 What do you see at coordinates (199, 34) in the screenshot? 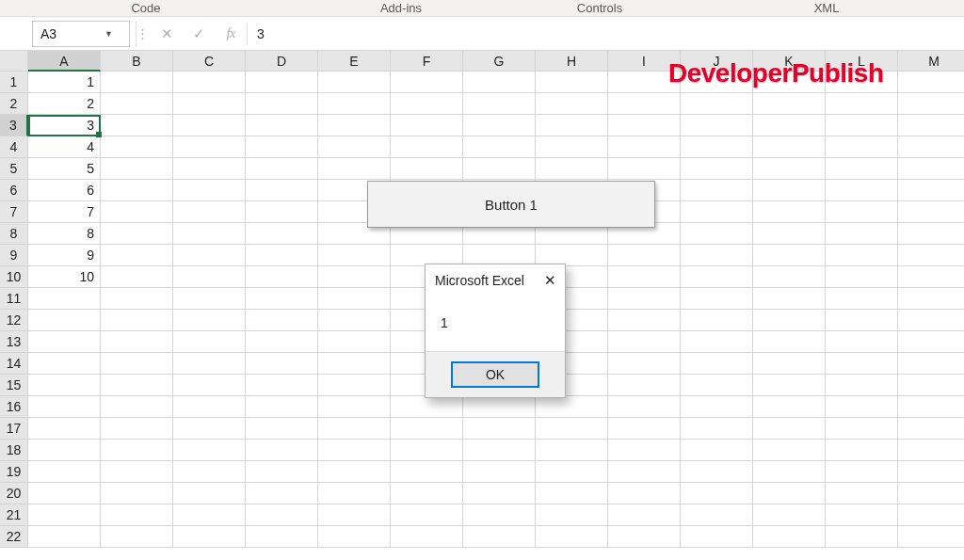
I see `confirm-button: ✓` at bounding box center [199, 34].